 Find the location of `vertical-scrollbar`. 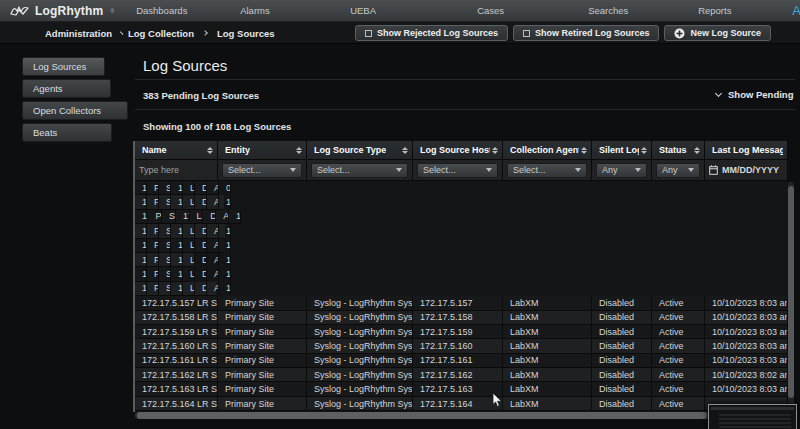

vertical-scrollbar is located at coordinates (791, 297).